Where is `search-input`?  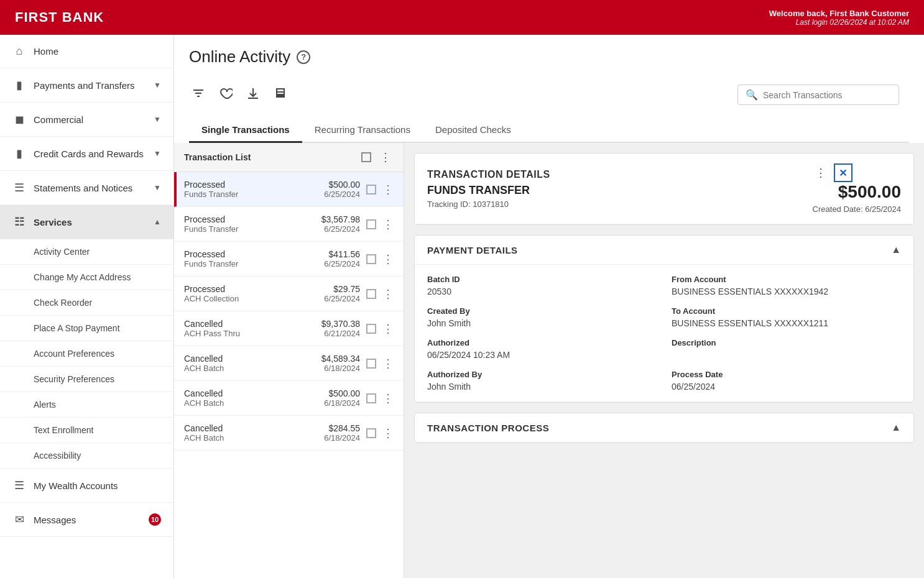 search-input is located at coordinates (827, 95).